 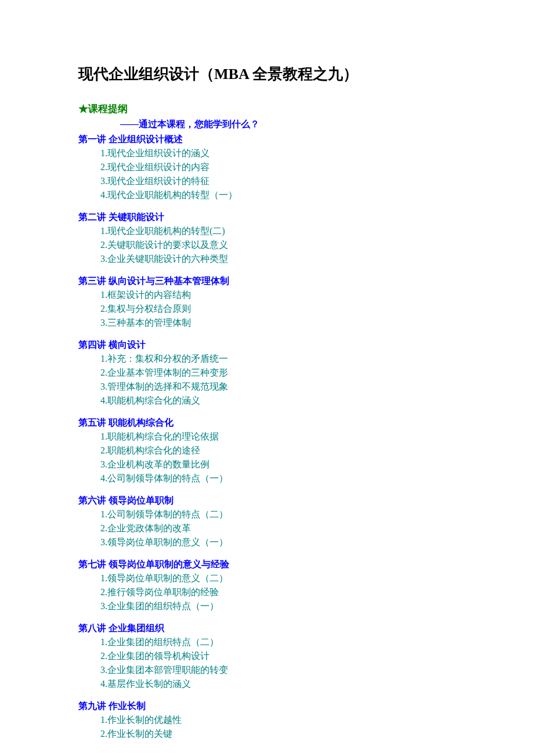 I want to click on lecture-block: 第四讲 横向设计1.补充：集权和分权的矛盾统一2.企业基本管理体制的三种变形3.…, so click(x=267, y=373).